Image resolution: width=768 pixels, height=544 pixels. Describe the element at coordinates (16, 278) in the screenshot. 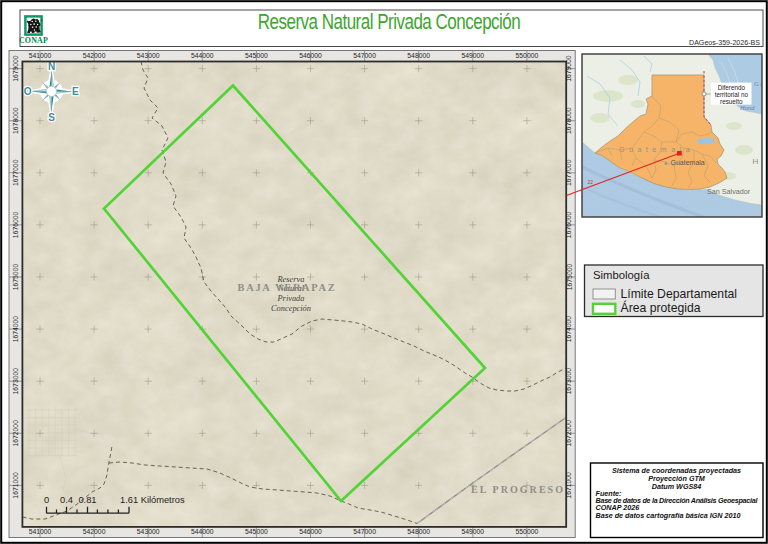

I see `svg-text: 1675000` at that location.